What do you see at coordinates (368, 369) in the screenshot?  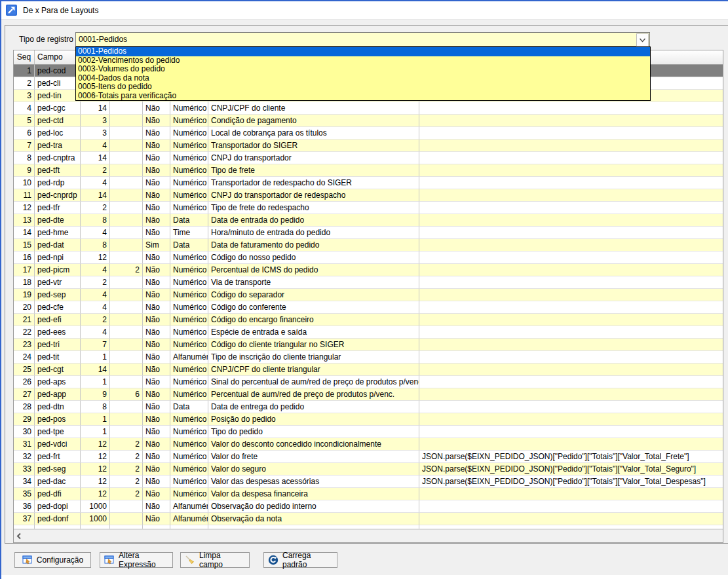 I see `table-row: 25ped-cgt14NãoNuméricoCNPJ/CPF do client…` at bounding box center [368, 369].